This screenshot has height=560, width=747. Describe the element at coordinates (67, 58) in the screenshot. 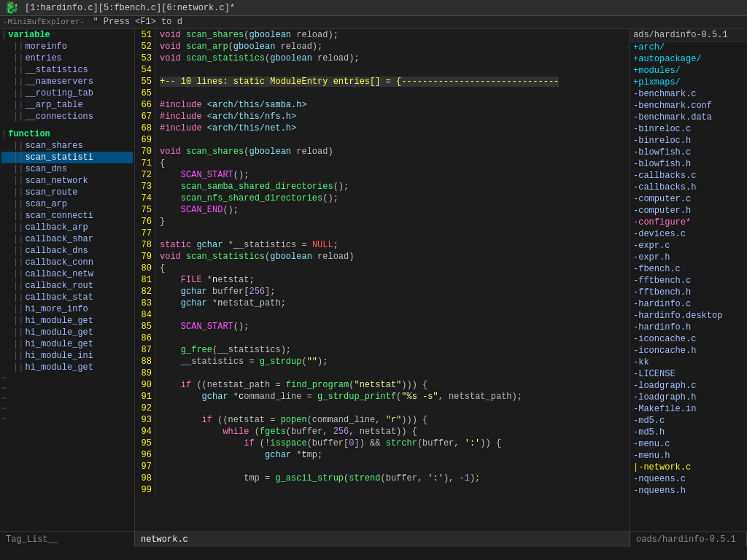

I see `tag-item: ||entries` at that location.